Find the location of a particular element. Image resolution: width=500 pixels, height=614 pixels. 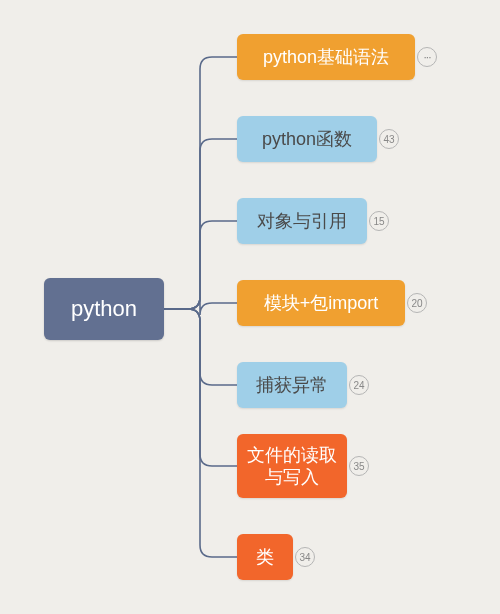

child-node-label: python基础语法 is located at coordinates (326, 58).